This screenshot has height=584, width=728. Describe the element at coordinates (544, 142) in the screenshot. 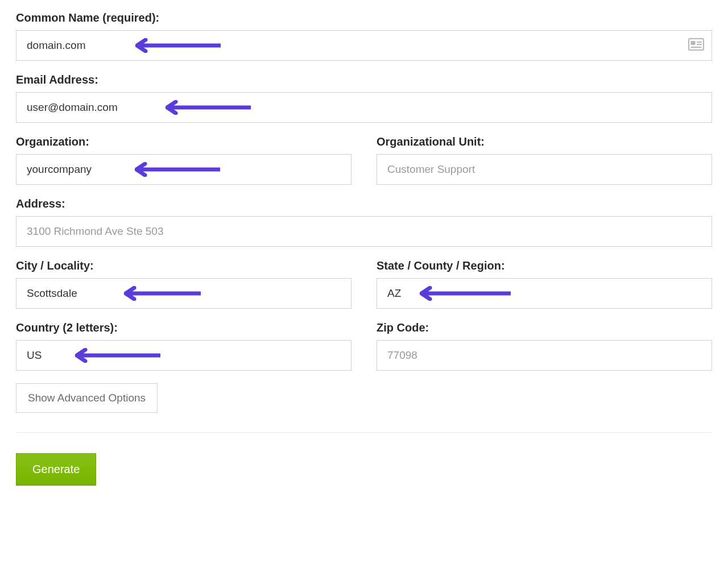

I see `org-unit-label: Organizational Unit:` at that location.